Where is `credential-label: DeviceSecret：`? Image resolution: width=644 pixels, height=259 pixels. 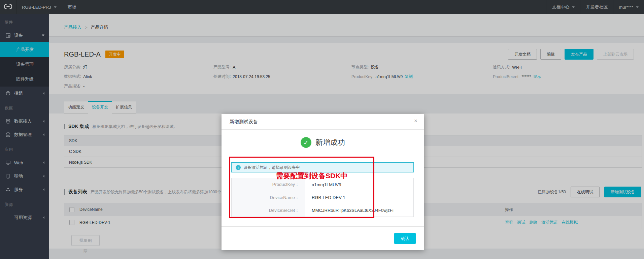
credential-label: DeviceSecret： is located at coordinates (268, 210).